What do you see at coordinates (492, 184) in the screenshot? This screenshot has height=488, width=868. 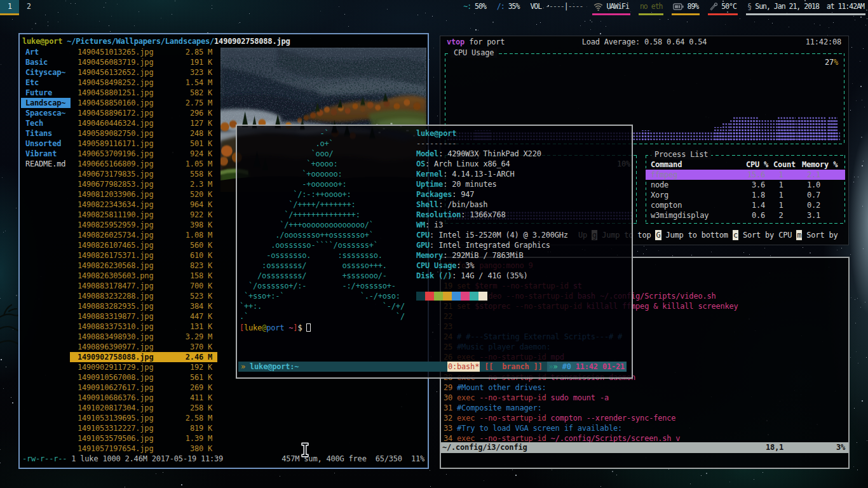 I see `neofetch-info-line: Uptime: 20 minutes` at bounding box center [492, 184].